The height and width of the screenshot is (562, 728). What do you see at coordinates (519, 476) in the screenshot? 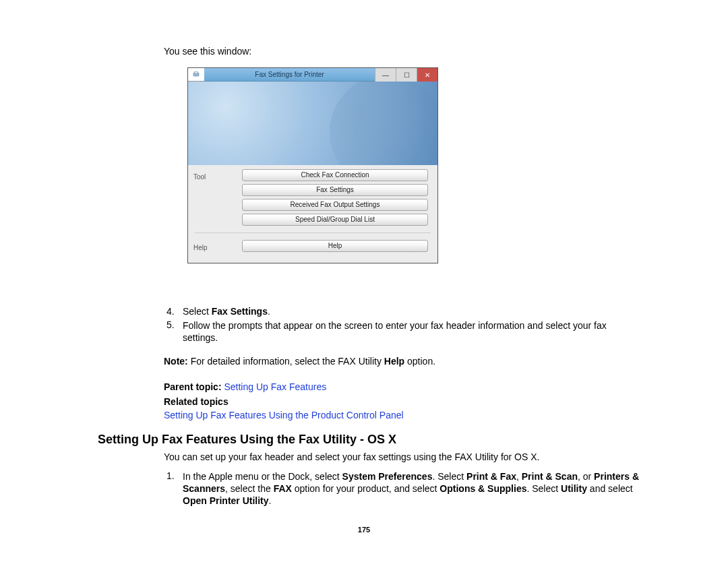
I see `i1-t3: ,` at bounding box center [519, 476].